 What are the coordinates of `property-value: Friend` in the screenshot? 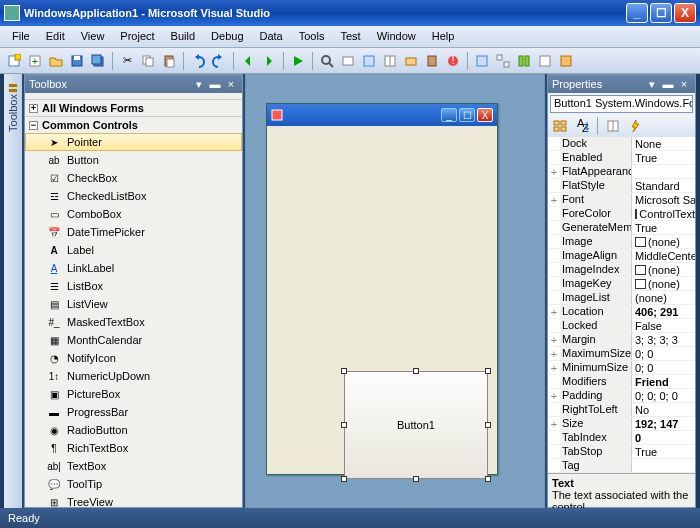 It's located at (664, 382).